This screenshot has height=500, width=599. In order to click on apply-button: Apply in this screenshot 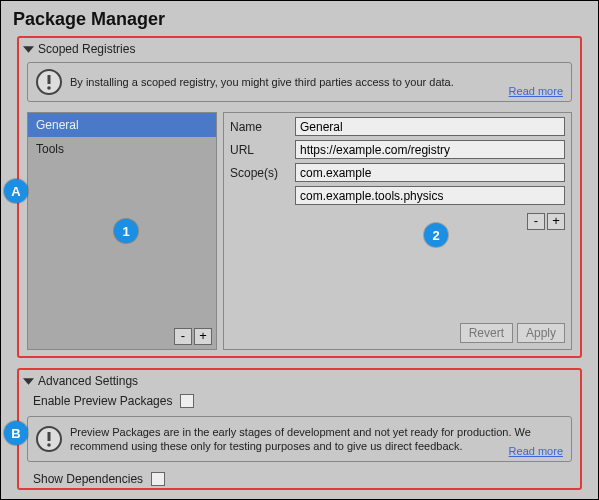, I will do `click(541, 333)`.